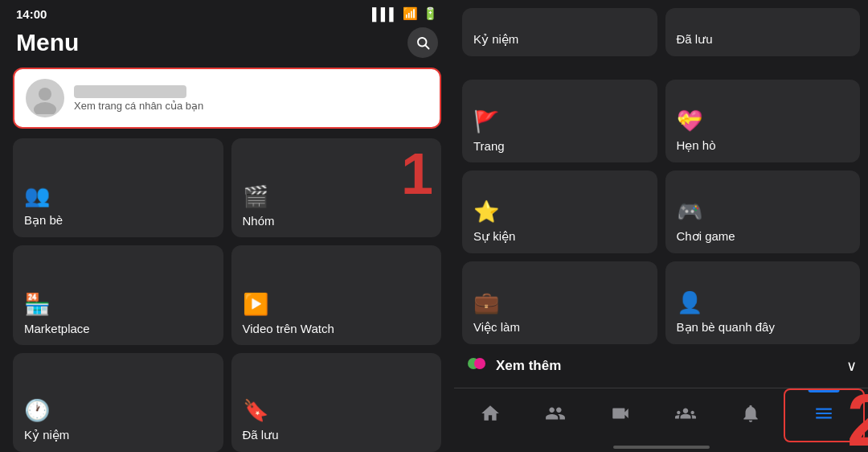  I want to click on su-kien-icon: ⭐, so click(559, 212).